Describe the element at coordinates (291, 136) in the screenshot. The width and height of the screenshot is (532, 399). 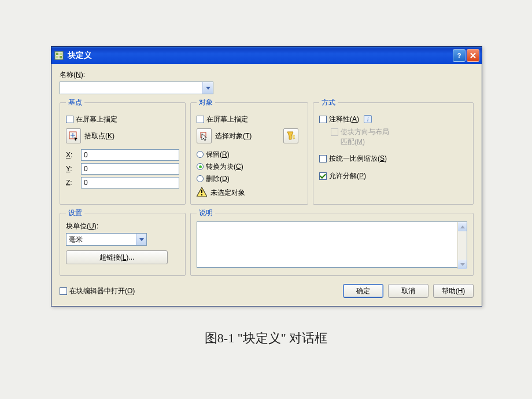
I see `quick-select-button` at that location.